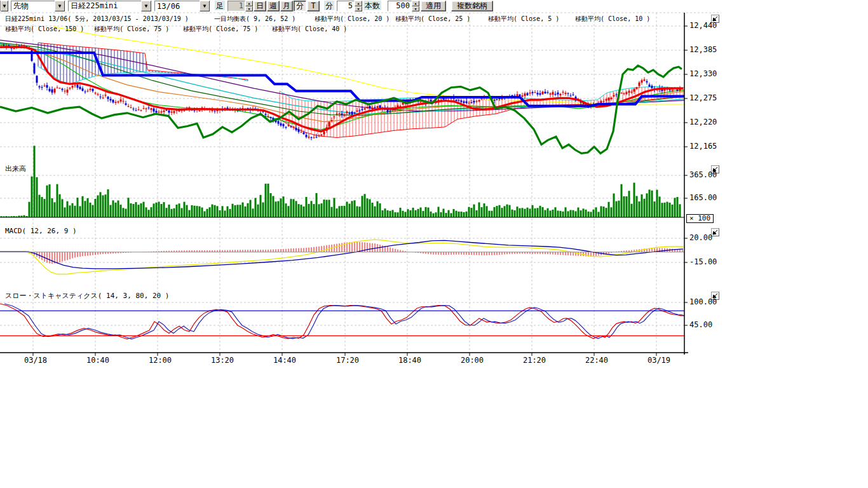  Describe the element at coordinates (472, 360) in the screenshot. I see `x-axis-label: 20:00` at that location.